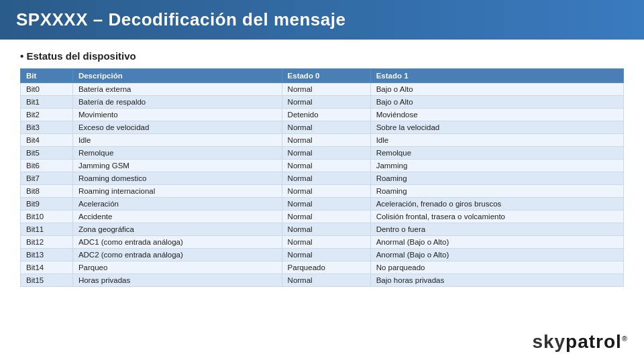  I want to click on table-row: Bit1Batería de respaldoNormalBajo o Alto, so click(322, 102).